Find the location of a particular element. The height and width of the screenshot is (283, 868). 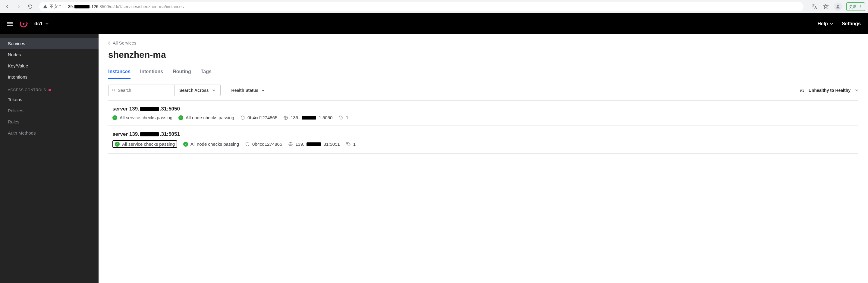

search-field is located at coordinates (144, 90).